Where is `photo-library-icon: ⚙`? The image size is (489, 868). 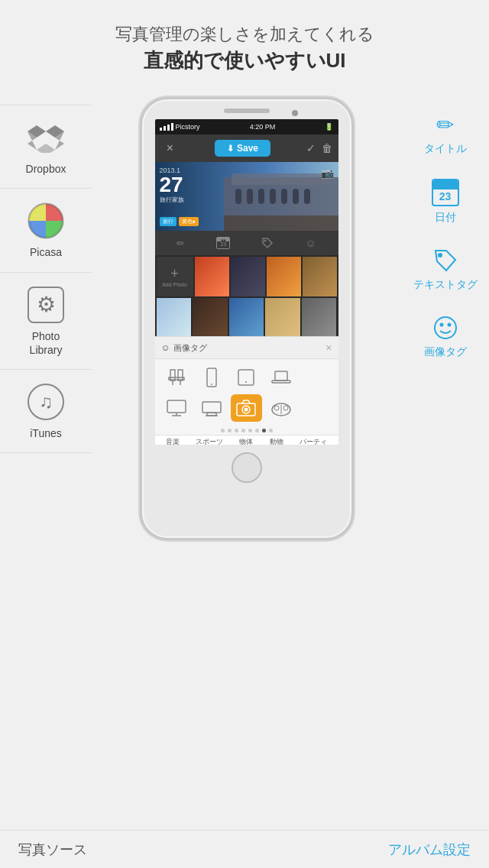
photo-library-icon: ⚙ is located at coordinates (46, 305).